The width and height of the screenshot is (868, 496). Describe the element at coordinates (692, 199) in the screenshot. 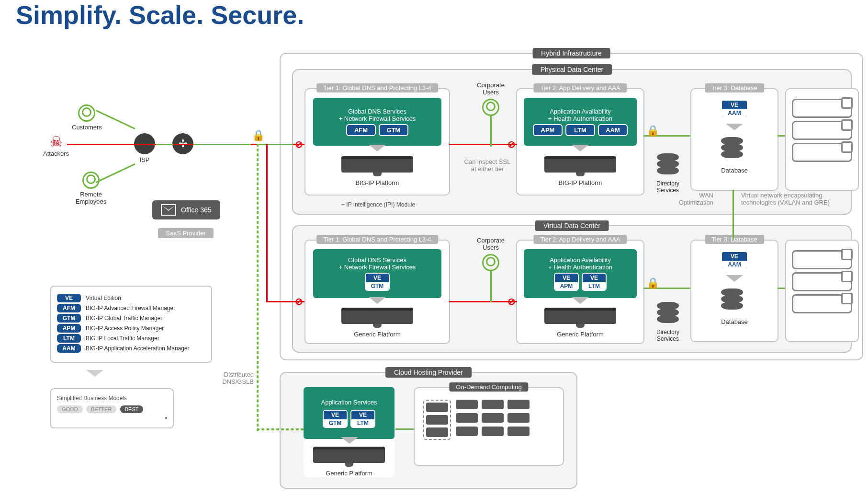

I see `wan-note: WAN Optimization` at that location.